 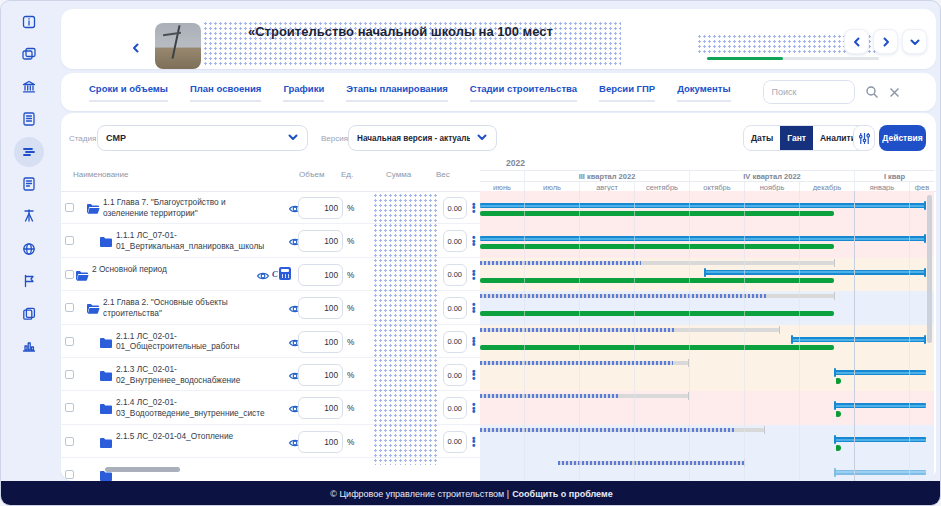 I want to click on tab-6: Версии ГПР, so click(x=627, y=92).